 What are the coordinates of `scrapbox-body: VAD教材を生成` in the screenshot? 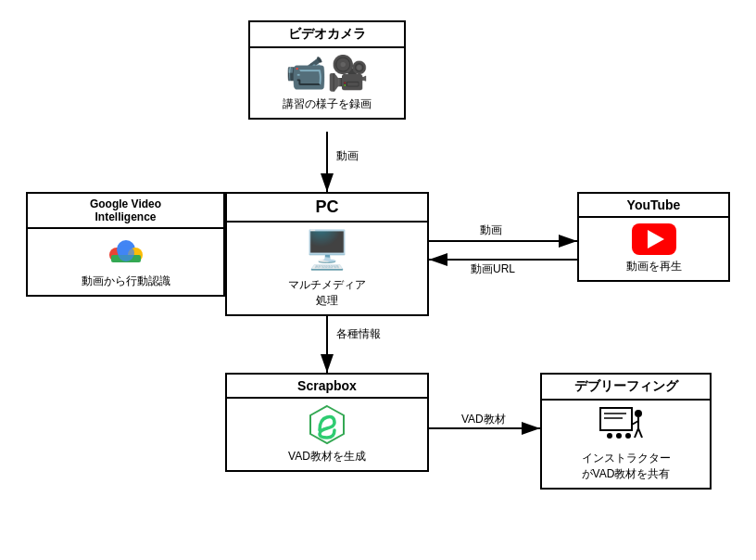 It's located at (327, 434).